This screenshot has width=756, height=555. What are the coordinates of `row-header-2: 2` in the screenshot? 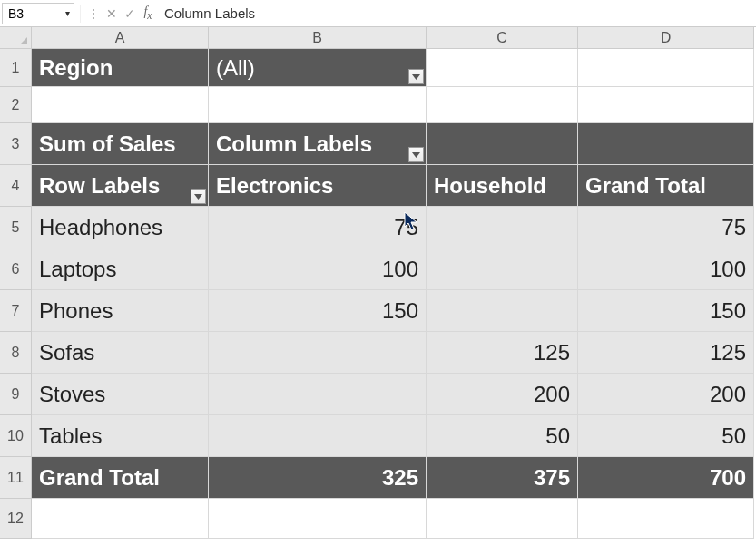 It's located at (16, 105).